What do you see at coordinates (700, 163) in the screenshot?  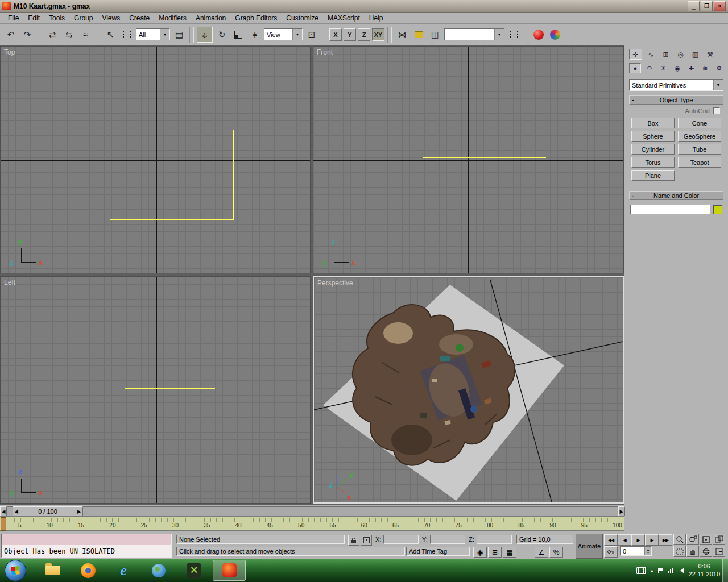 I see `teapot-button: Teapot` at bounding box center [700, 163].